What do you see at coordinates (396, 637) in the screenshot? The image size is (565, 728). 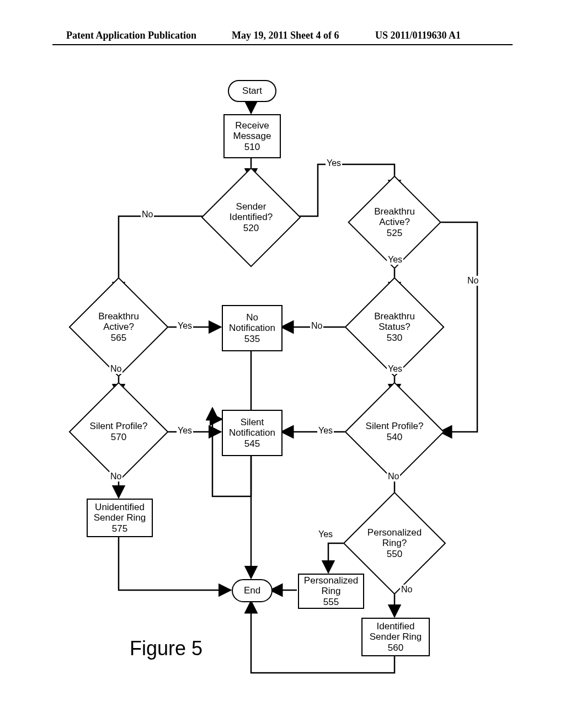 I see `process-560: Identified Sender Ring 560` at bounding box center [396, 637].